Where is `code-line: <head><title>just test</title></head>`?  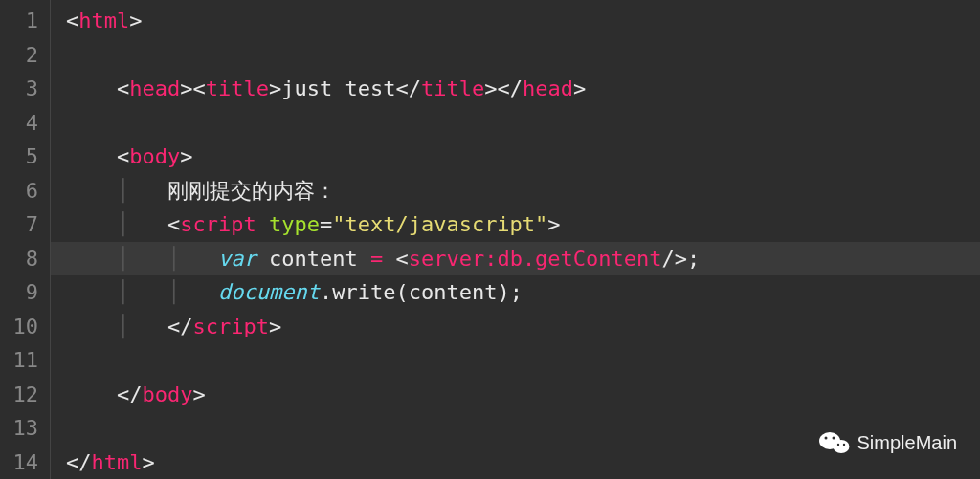 code-line: <head><title>just test</title></head> is located at coordinates (515, 89).